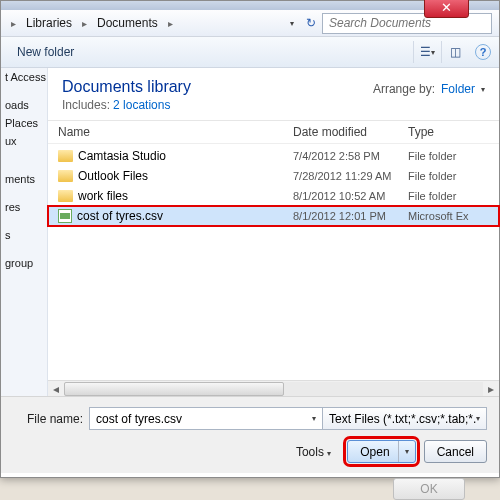 The image size is (500, 500). What do you see at coordinates (24, 179) in the screenshot?
I see `sidebar-item: ments` at bounding box center [24, 179].